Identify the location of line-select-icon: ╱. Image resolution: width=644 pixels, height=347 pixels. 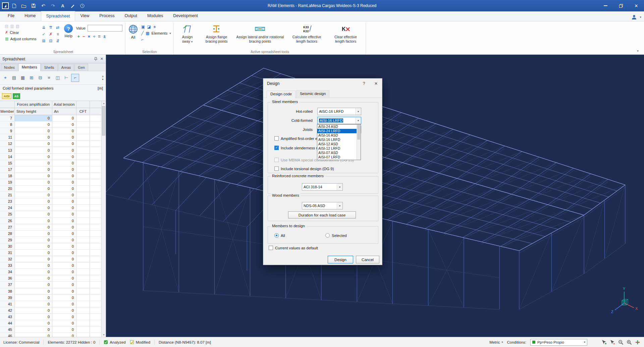
(142, 33).